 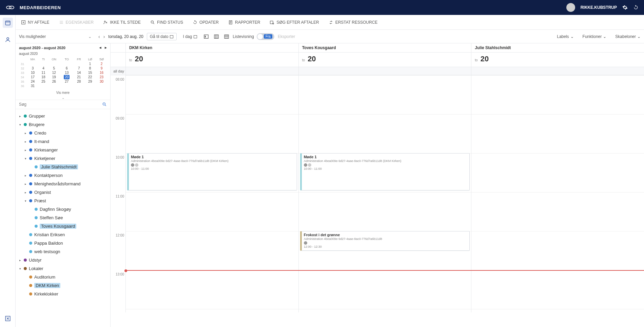 What do you see at coordinates (353, 22) in the screenshot?
I see `tb-erstat: ERSTAT RESSOURCE` at bounding box center [353, 22].